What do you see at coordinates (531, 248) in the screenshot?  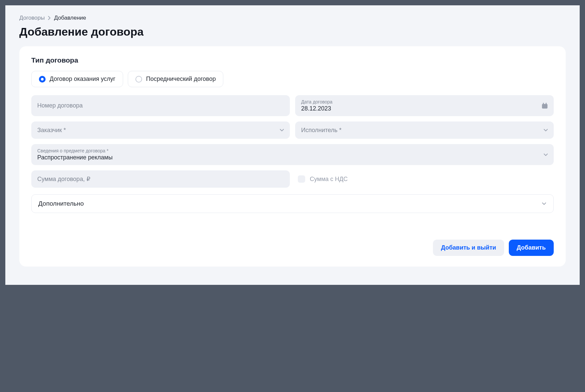 I see `add-button: Добавить` at bounding box center [531, 248].